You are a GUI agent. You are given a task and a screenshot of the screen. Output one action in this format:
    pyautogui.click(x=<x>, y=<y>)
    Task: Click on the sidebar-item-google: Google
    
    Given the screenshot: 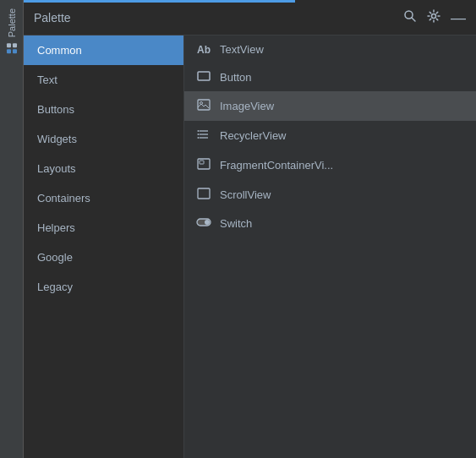 What is the action you would take?
    pyautogui.click(x=103, y=257)
    